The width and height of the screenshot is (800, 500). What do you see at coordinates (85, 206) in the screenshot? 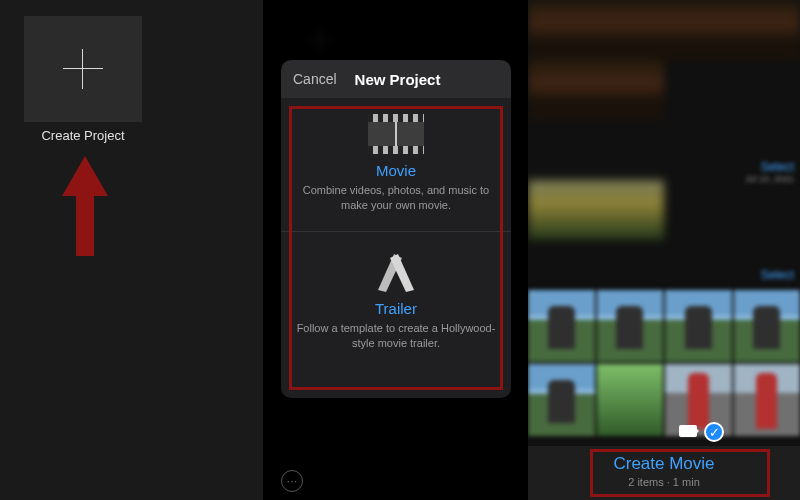
I see `annotation-arrow-icon` at bounding box center [85, 206].